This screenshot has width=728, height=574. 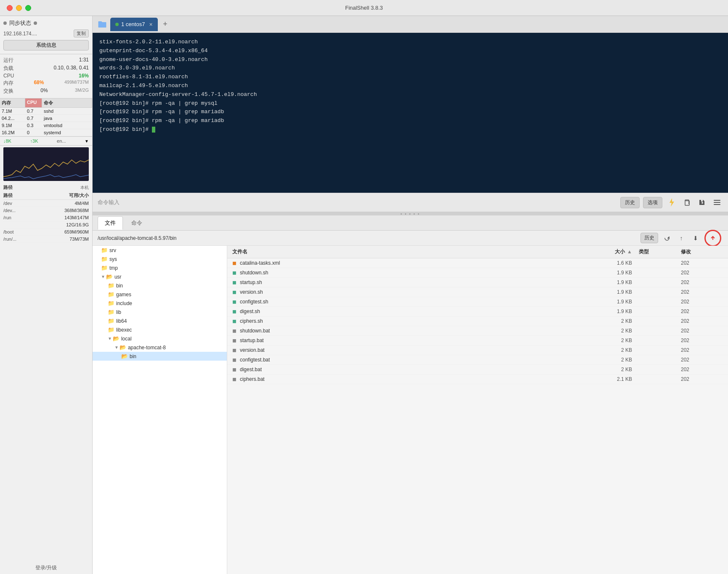 What do you see at coordinates (46, 239) in the screenshot?
I see `disk-row: /run/... 73M/73M` at bounding box center [46, 239].